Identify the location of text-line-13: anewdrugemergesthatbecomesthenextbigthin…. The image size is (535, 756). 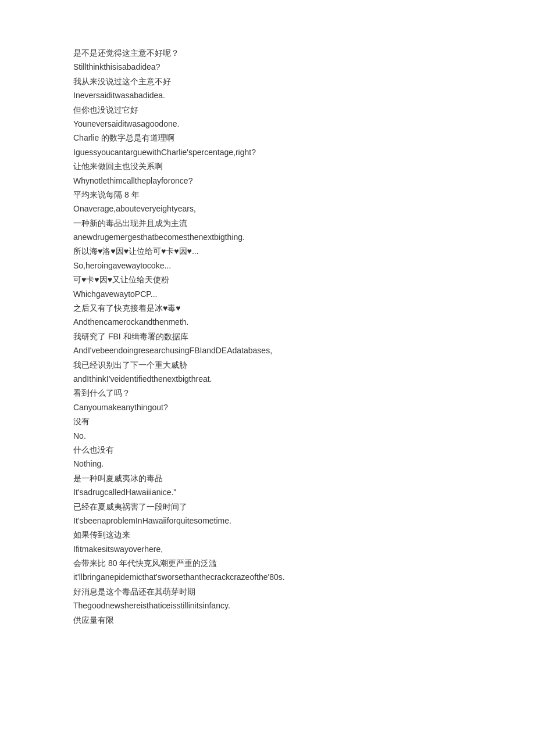
(268, 237).